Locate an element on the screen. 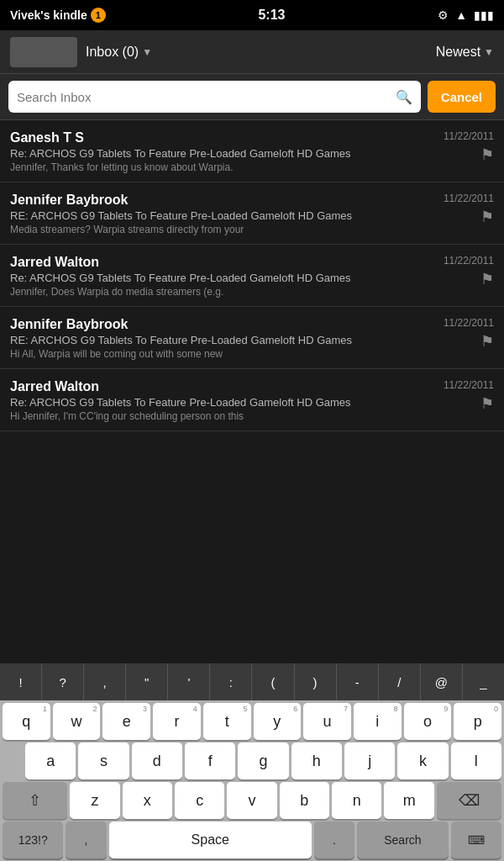 The width and height of the screenshot is (504, 861). key-j: j is located at coordinates (370, 761).